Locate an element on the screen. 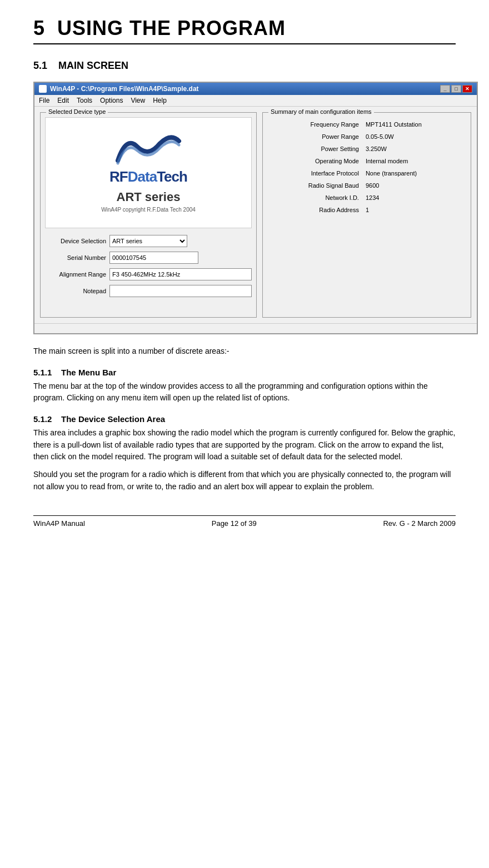 The width and height of the screenshot is (489, 868). alignment-range-label: Alignment Range is located at coordinates (76, 274).